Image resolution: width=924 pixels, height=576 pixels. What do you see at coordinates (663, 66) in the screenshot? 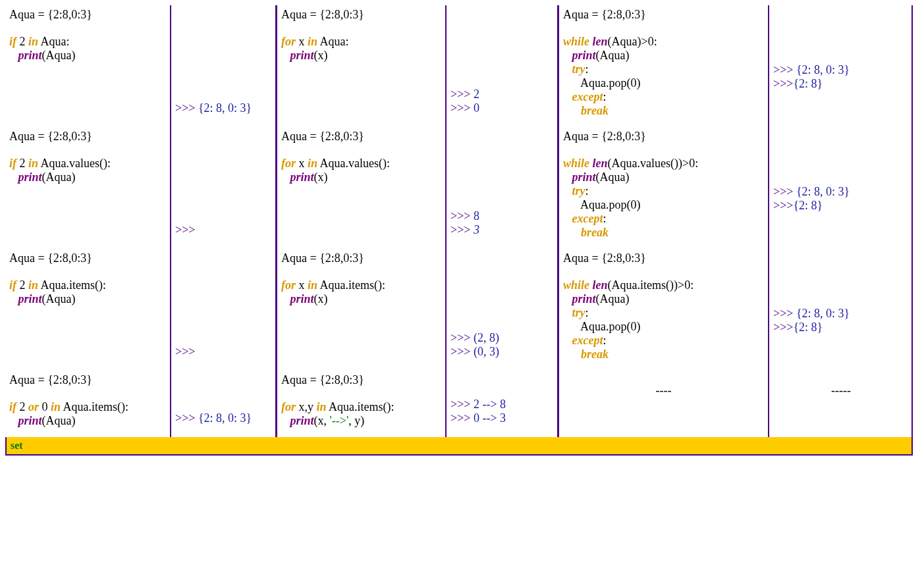
I see `code-cell-while-aqua: Aqua = {2:8,0:3} while len(Aqua)>0: prin…` at bounding box center [663, 66].